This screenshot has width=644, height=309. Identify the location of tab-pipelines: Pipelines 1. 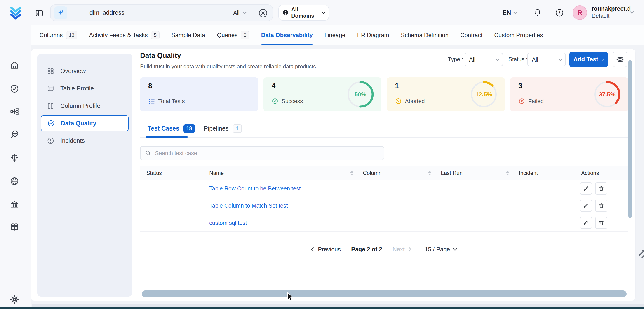
(223, 129).